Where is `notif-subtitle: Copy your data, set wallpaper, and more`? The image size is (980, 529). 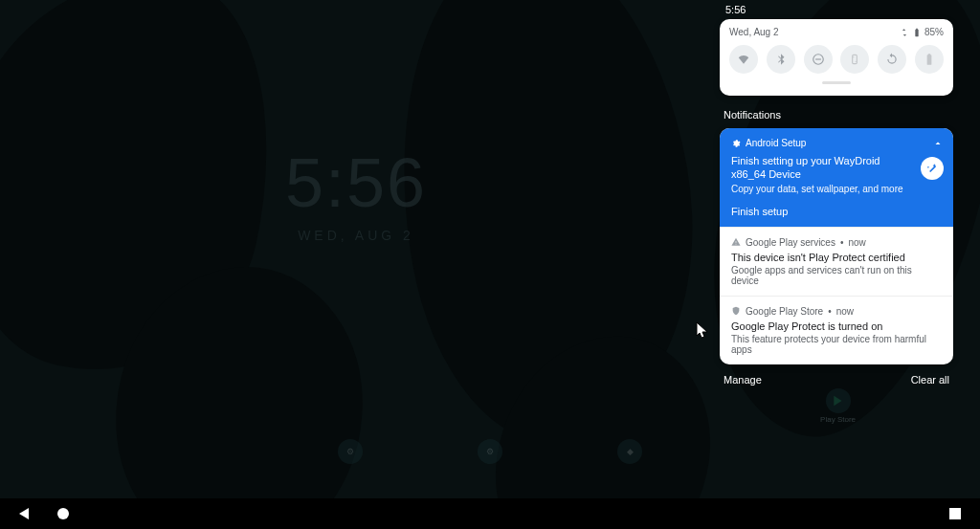
notif-subtitle: Copy your data, set wallpaper, and more is located at coordinates (836, 189).